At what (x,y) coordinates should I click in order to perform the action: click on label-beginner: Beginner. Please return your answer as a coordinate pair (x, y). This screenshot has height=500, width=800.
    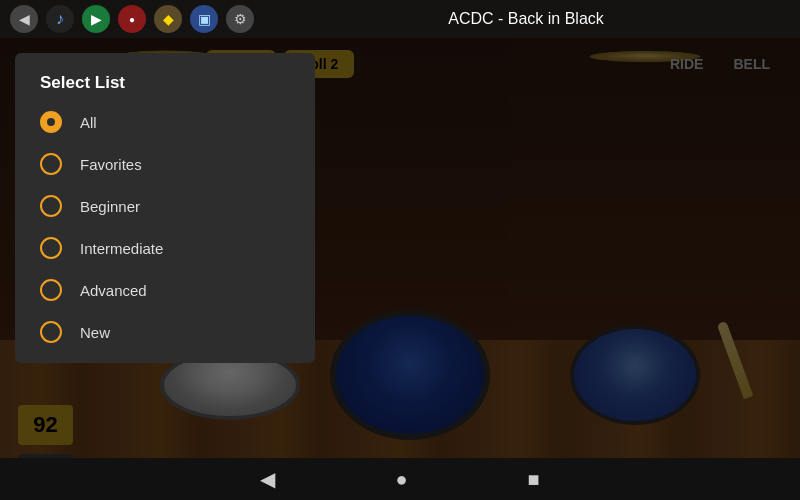
    Looking at the image, I should click on (110, 206).